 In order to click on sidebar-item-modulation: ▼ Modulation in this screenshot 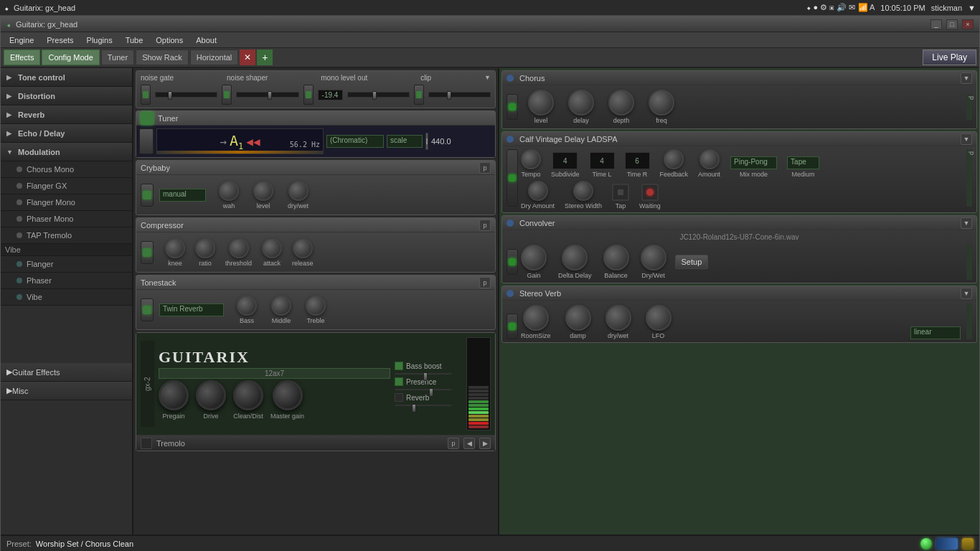, I will do `click(66, 152)`.